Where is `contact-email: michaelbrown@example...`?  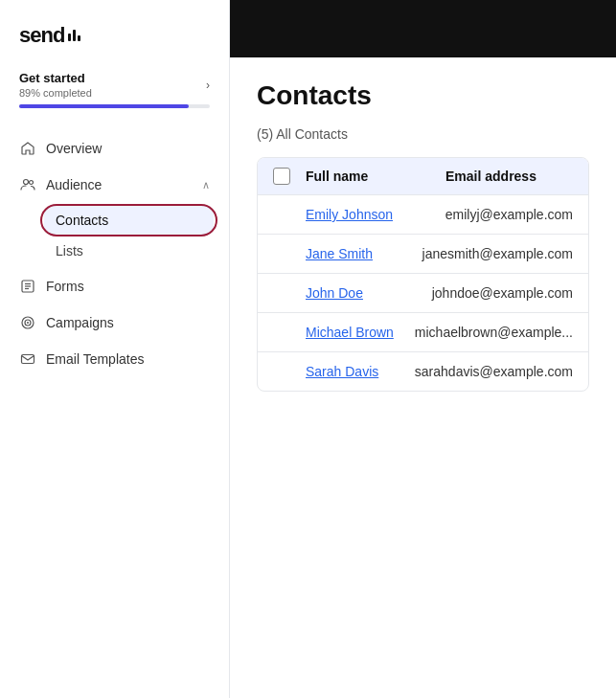 contact-email: michaelbrown@example... is located at coordinates (494, 332).